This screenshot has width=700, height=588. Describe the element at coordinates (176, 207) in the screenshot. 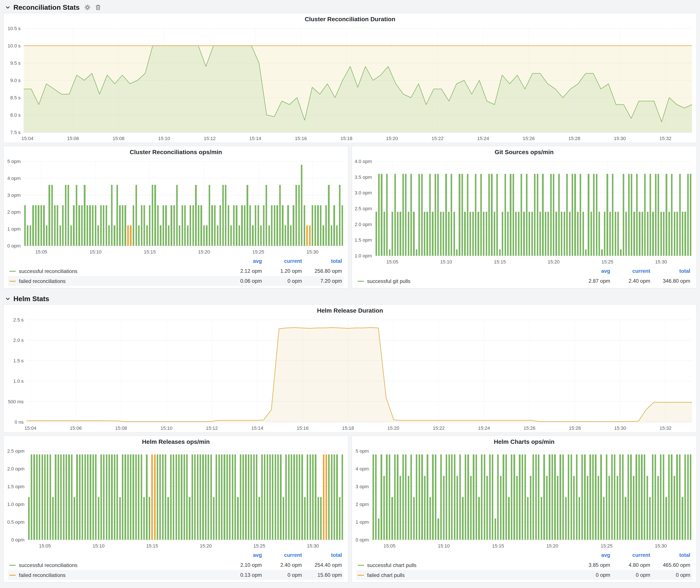

I see `chart-cluster-reconciliations-opm: 0 opm1 opm2 opm3 opm4 opm5 opm15:0515:10…` at that location.